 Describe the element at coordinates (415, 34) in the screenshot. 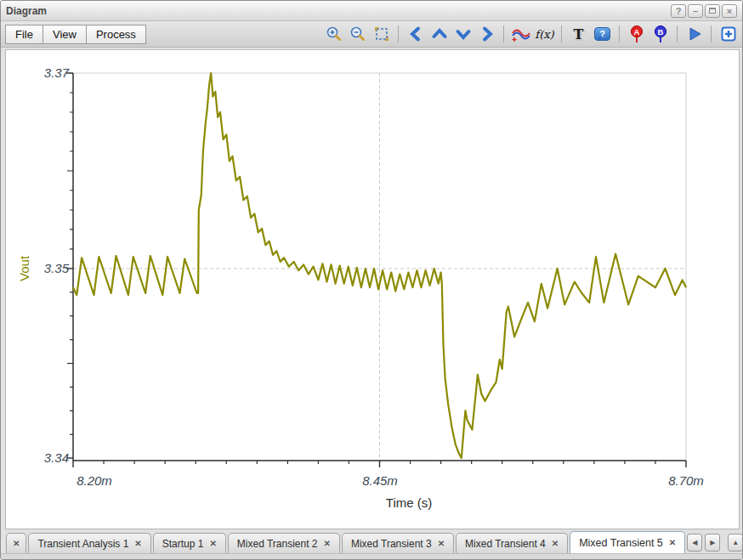

I see `scroll-left-icon` at that location.